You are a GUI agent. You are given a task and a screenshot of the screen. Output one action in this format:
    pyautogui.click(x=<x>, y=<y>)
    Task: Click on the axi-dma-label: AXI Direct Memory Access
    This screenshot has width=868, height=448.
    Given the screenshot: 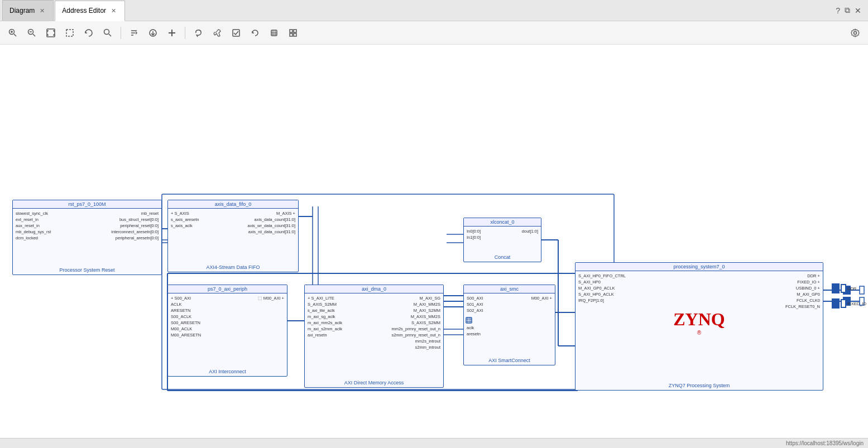 What is the action you would take?
    pyautogui.click(x=374, y=382)
    